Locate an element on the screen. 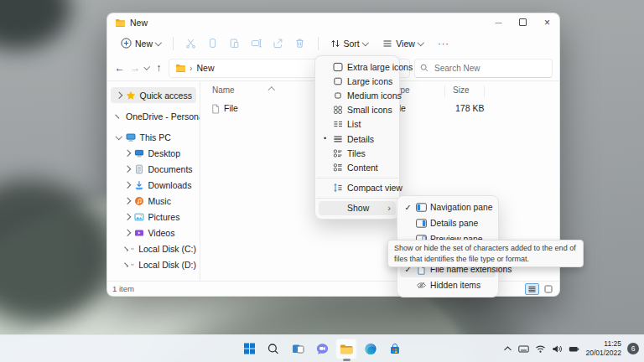 This screenshot has height=362, width=644. maximize-icon is located at coordinates (523, 22).